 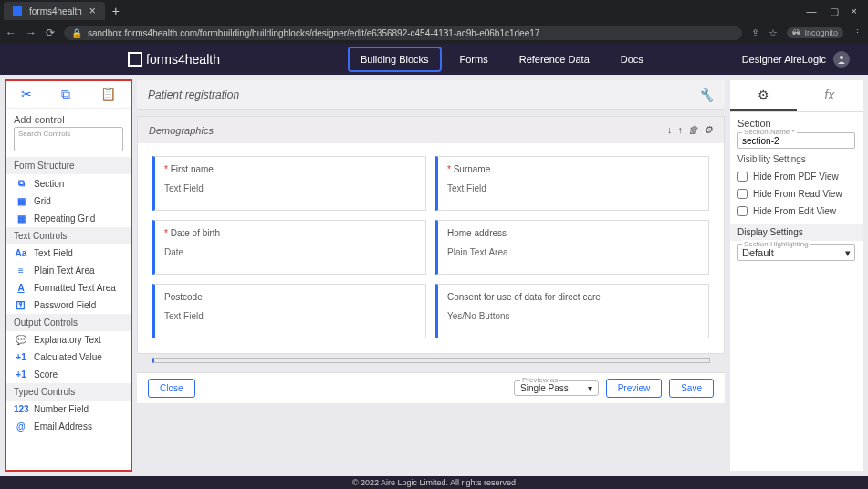 I want to click on delete-icon: 🗑, so click(x=694, y=130).